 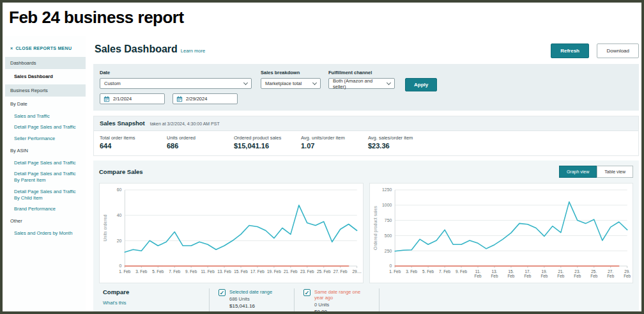 What do you see at coordinates (421, 84) in the screenshot?
I see `apply-button: Apply` at bounding box center [421, 84].